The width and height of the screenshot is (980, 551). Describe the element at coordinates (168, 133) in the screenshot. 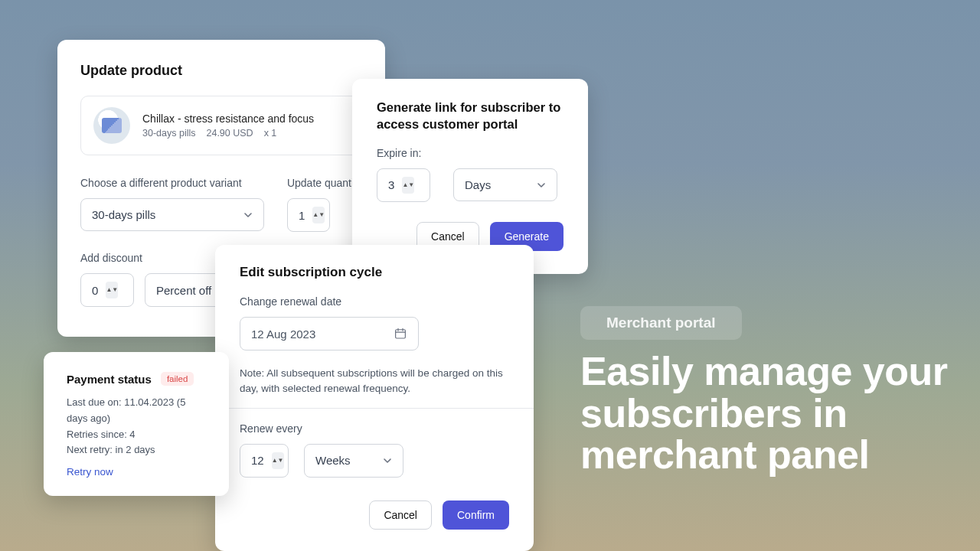

I see `product-variant-text: 30-days pills` at that location.